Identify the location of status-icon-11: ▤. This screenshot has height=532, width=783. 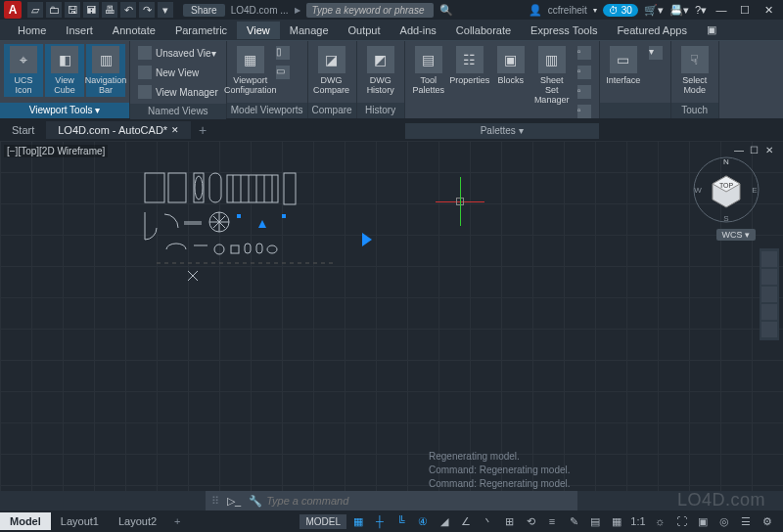
(595, 521).